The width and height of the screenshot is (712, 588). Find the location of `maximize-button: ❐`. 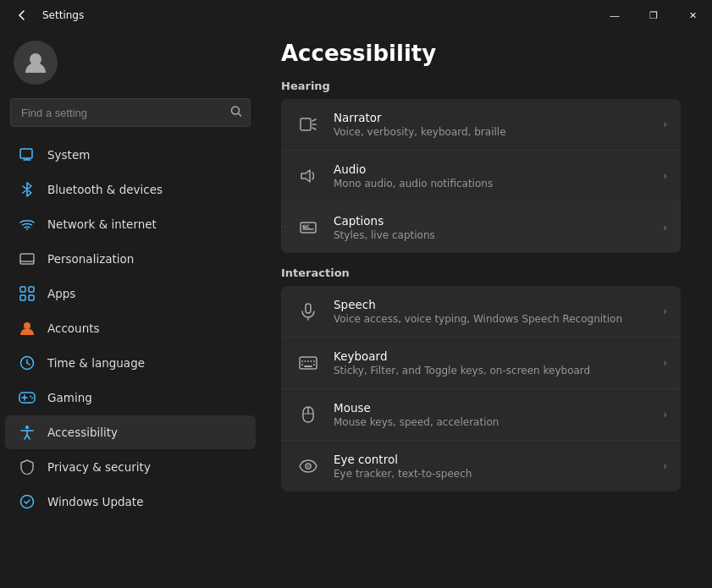

maximize-button: ❐ is located at coordinates (654, 15).